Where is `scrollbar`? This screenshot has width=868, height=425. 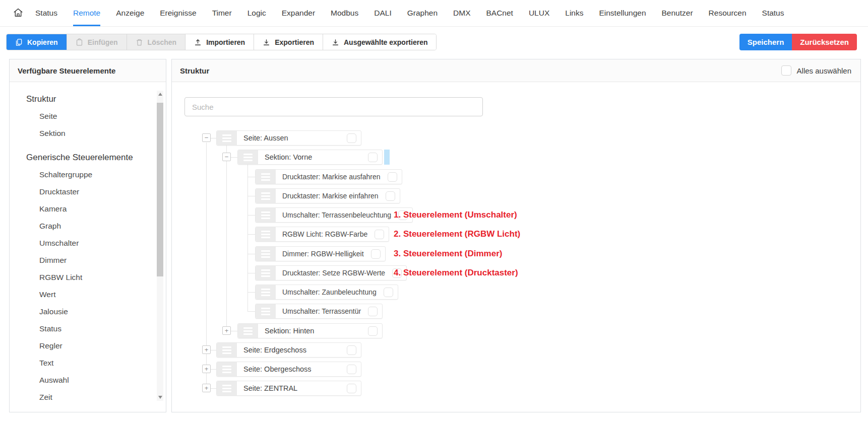 scrollbar is located at coordinates (160, 246).